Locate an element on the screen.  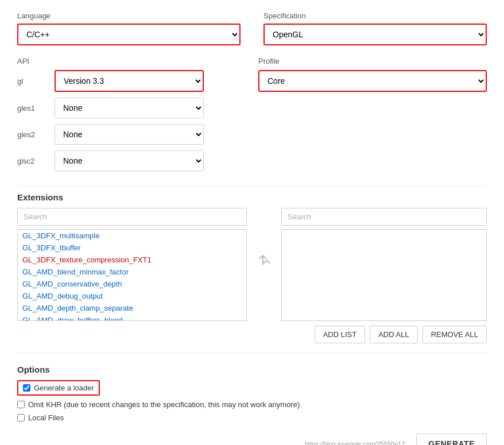
generate-button: GENERATE is located at coordinates (451, 439).